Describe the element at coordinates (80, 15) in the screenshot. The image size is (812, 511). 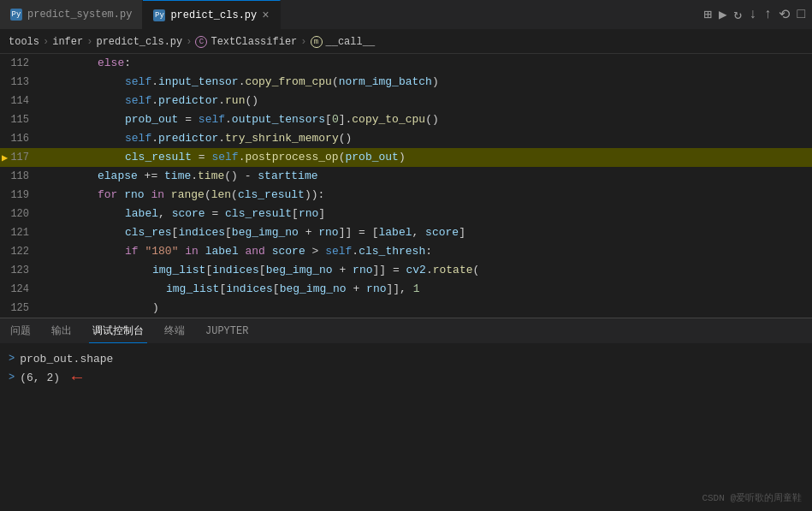
I see `tab-label-predict-system: predict_system.py` at that location.